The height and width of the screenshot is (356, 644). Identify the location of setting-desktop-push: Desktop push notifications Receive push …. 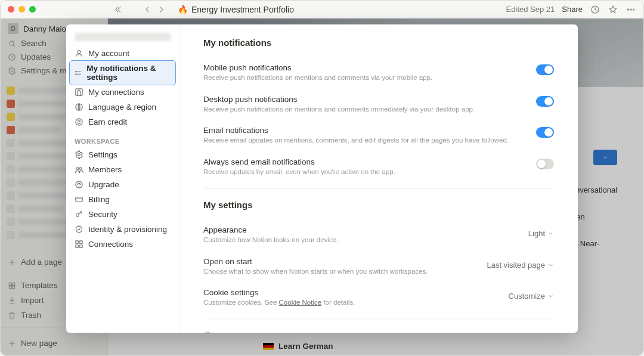
(379, 107).